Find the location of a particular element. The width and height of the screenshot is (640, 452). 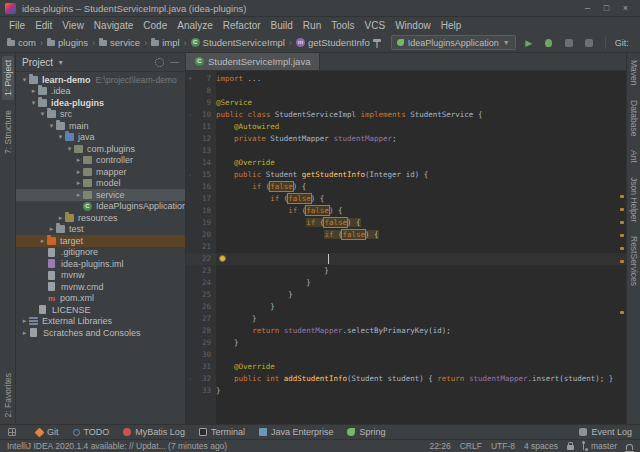

menu-item-vcs: VCS is located at coordinates (376, 26).